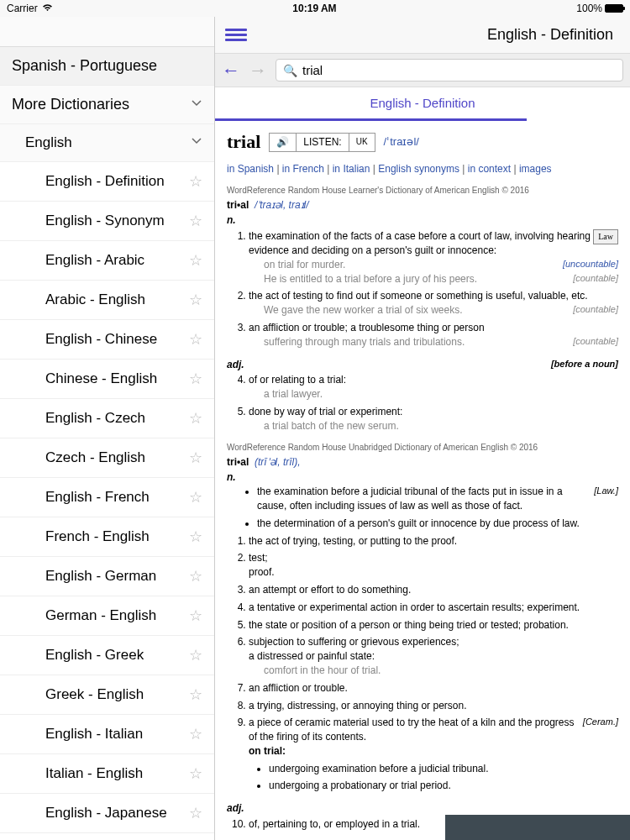  I want to click on headword: trial, so click(244, 143).